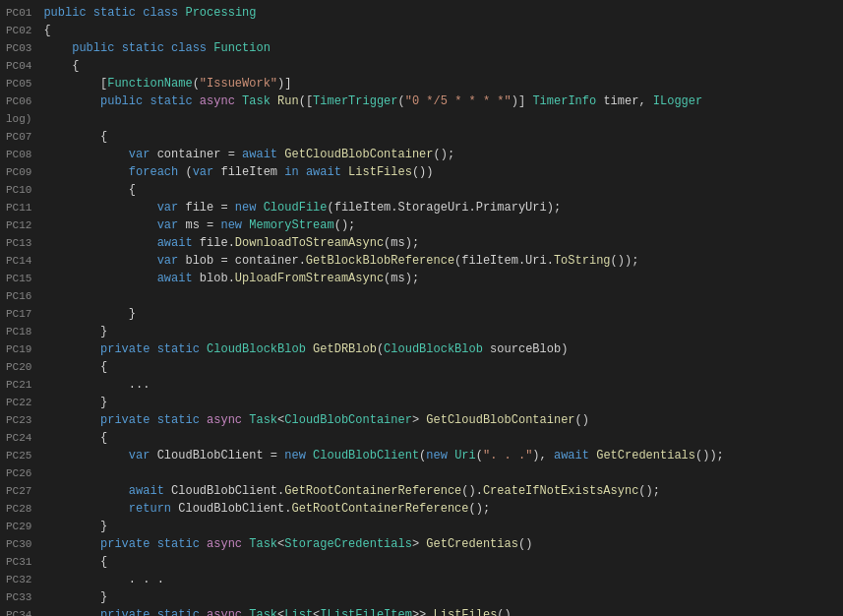  What do you see at coordinates (20, 491) in the screenshot?
I see `line-number: PC27` at bounding box center [20, 491].